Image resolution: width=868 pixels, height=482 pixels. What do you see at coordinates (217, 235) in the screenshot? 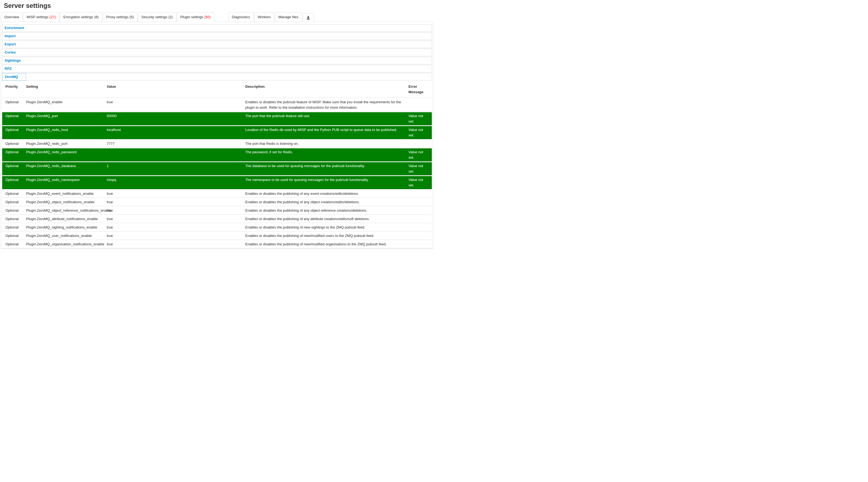
I see `table-row: Optional Plugin.ZeroMQ_user_notification…` at bounding box center [217, 235].